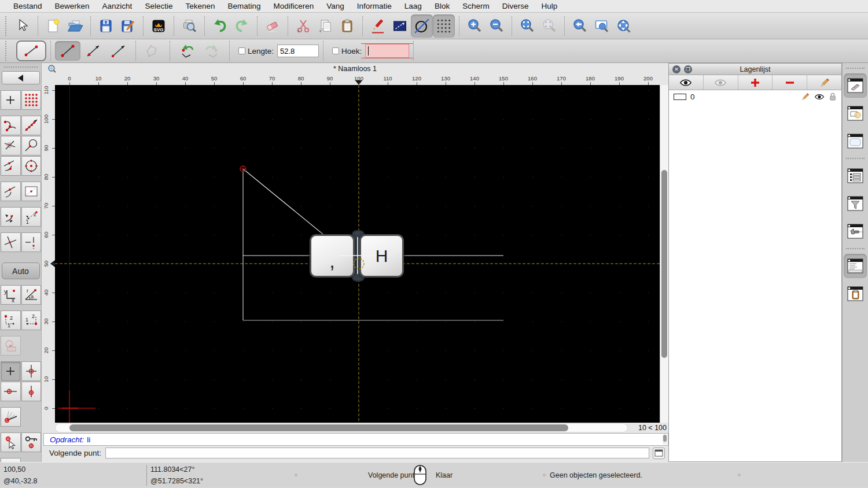  I want to click on new-file-button, so click(53, 26).